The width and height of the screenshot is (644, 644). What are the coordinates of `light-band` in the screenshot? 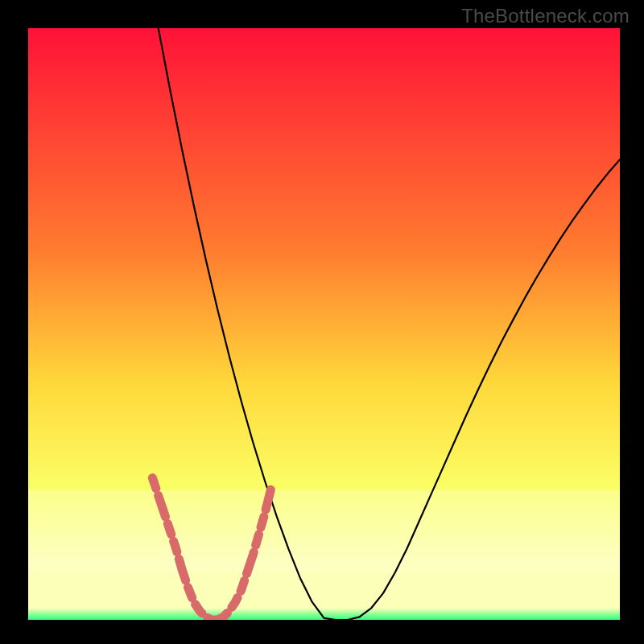 It's located at (324, 531).